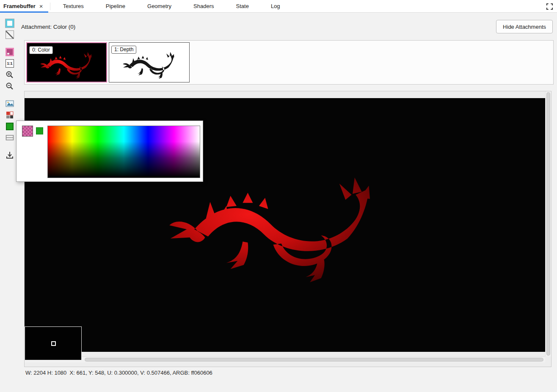  What do you see at coordinates (124, 152) in the screenshot?
I see `hue-gradient-field` at bounding box center [124, 152].